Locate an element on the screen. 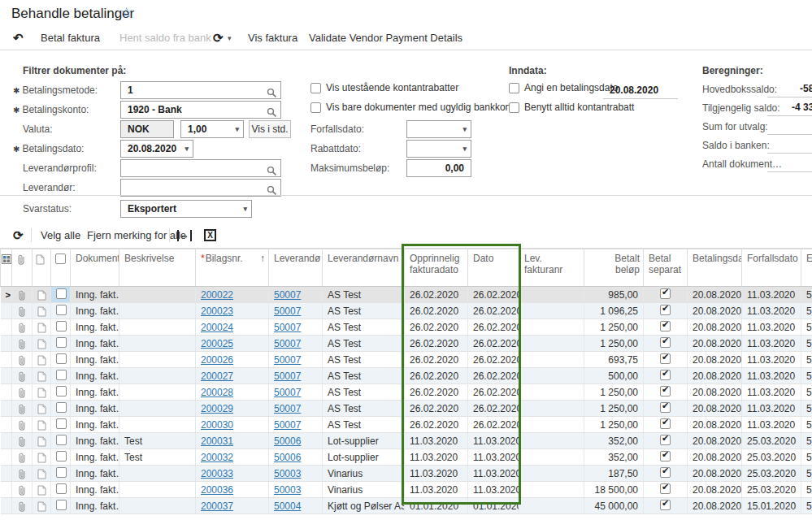  header-betalt-belop: Betalt beløp is located at coordinates (614, 268).